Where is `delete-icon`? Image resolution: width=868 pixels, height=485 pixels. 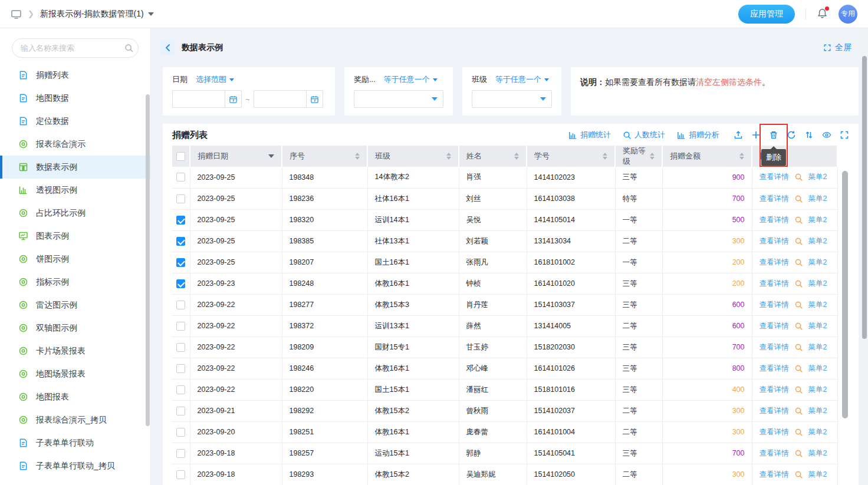 delete-icon is located at coordinates (774, 135).